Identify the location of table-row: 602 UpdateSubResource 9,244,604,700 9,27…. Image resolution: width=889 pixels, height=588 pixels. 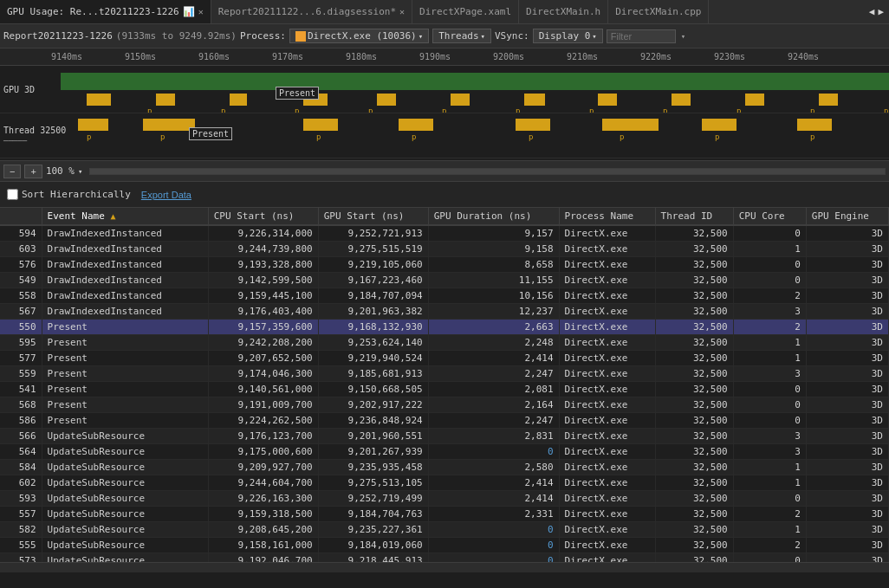
(444, 483).